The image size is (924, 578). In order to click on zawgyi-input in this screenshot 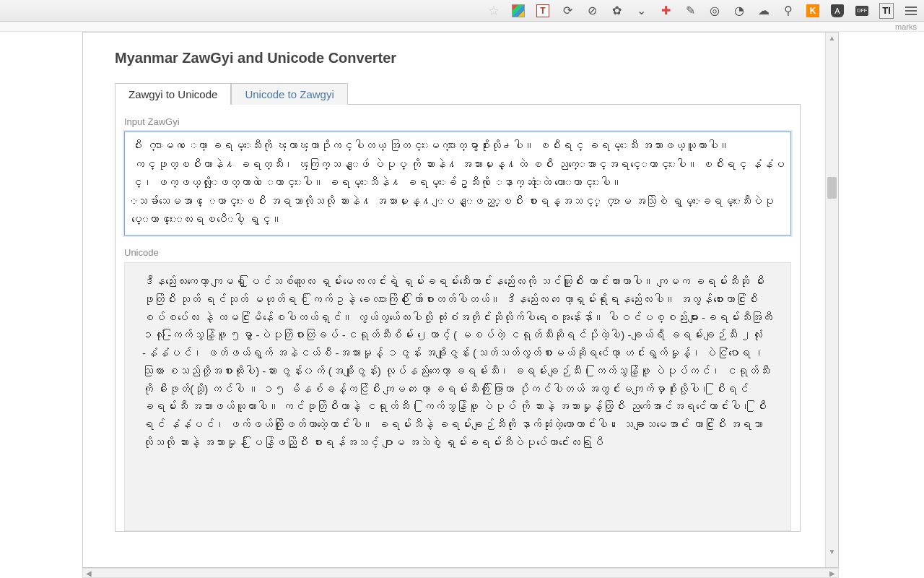, I will do `click(458, 184)`.